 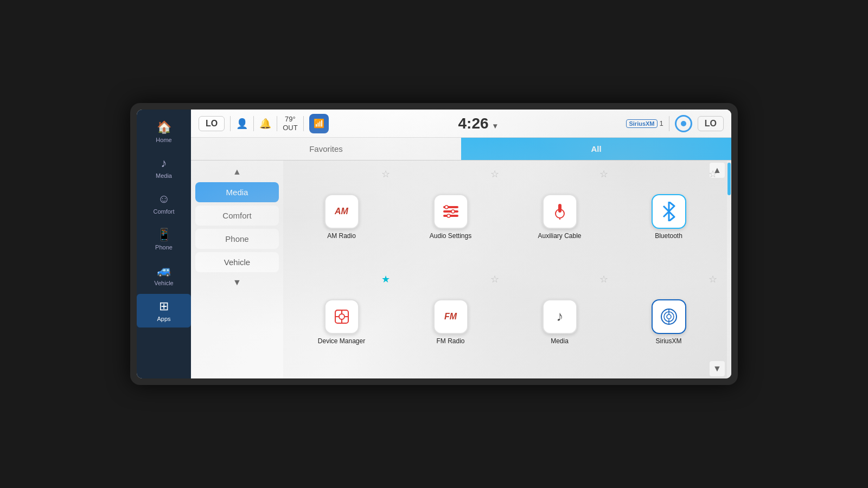 I want to click on sidebar-item-label-phone: Phone, so click(x=164, y=247).